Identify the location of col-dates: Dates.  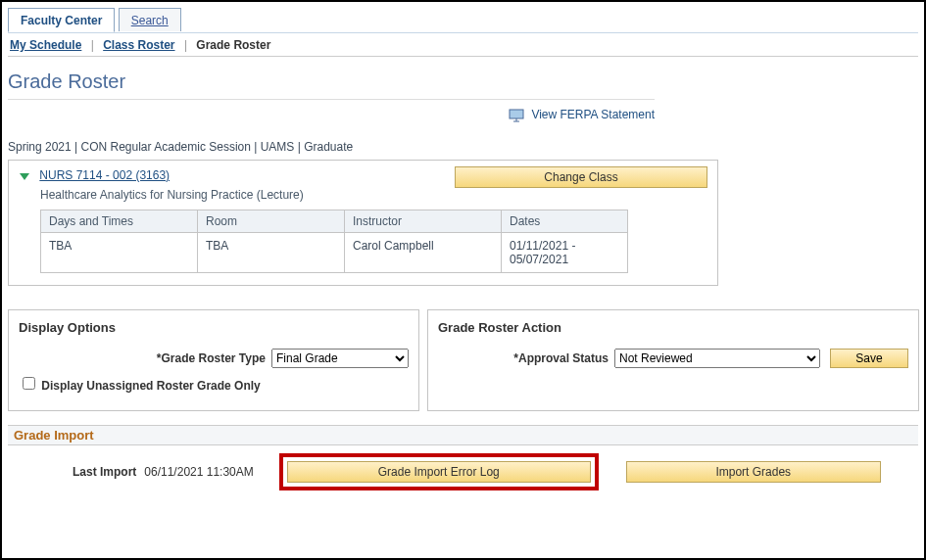
(564, 221).